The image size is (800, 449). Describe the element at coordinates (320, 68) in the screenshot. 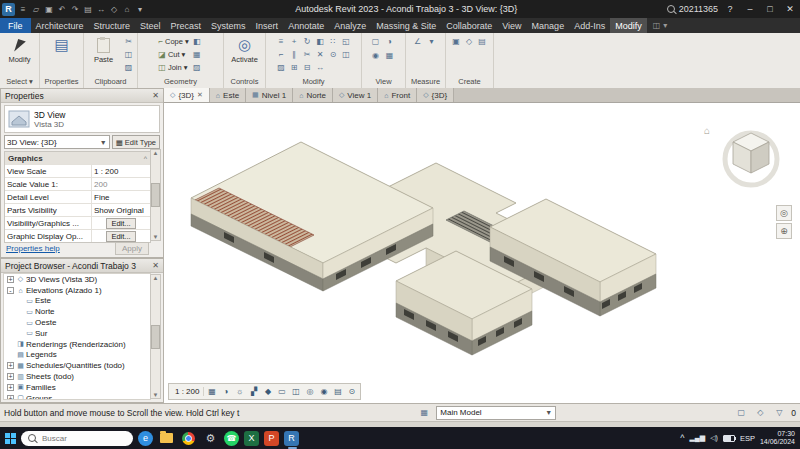

I see `wall-joins-icon: ↔` at that location.